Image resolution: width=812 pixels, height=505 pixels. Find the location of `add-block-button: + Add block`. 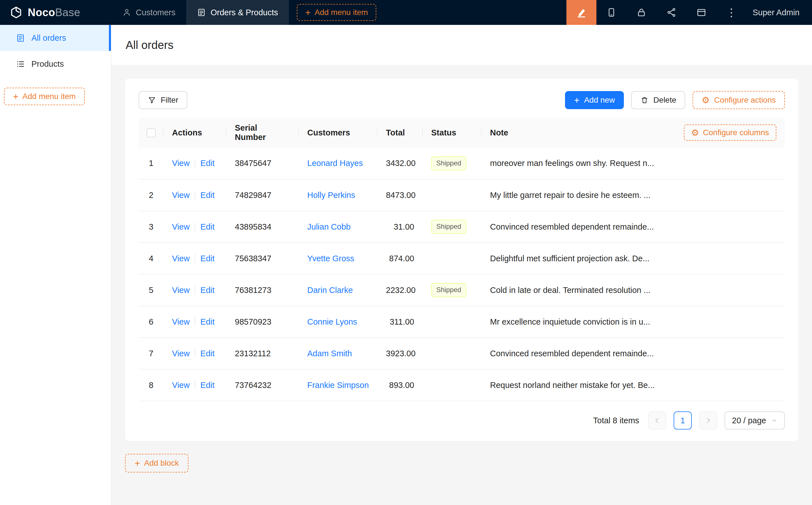

add-block-button: + Add block is located at coordinates (157, 463).